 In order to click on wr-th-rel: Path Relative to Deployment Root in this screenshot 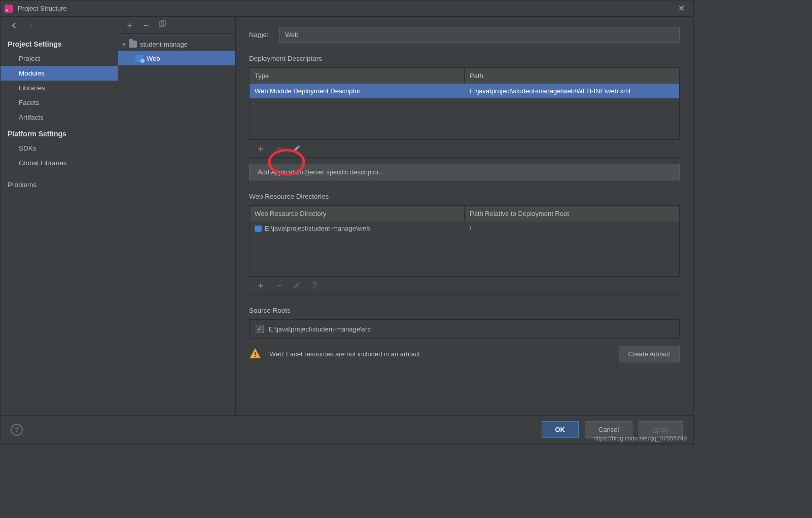, I will do `click(572, 214)`.